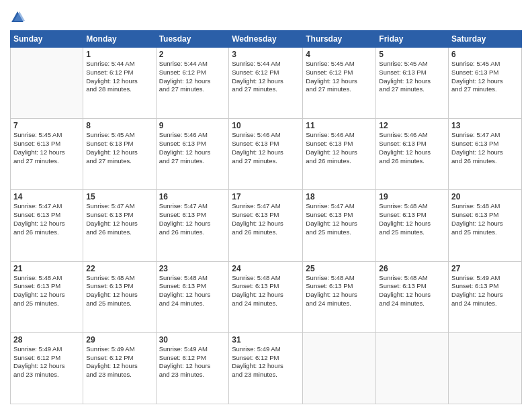  What do you see at coordinates (485, 197) in the screenshot?
I see `day-number: 20` at bounding box center [485, 197].